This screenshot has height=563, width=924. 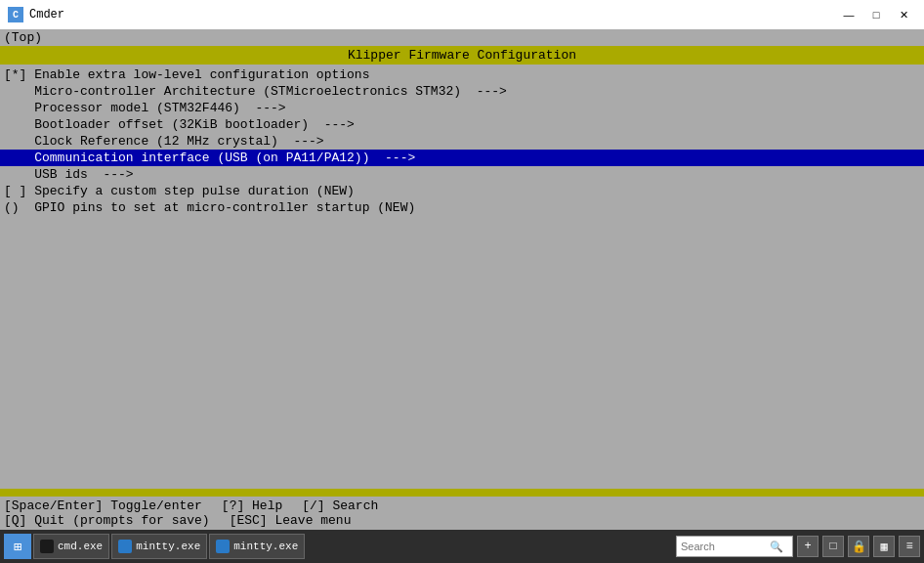 What do you see at coordinates (725, 546) in the screenshot?
I see `search-input` at bounding box center [725, 546].